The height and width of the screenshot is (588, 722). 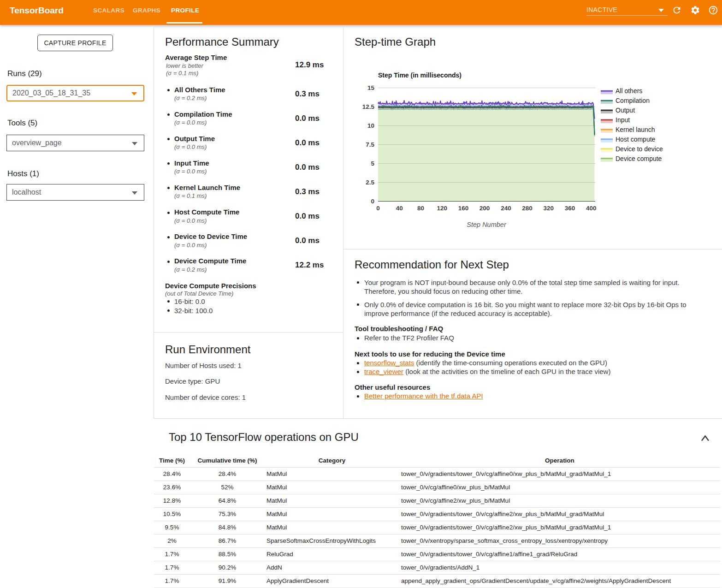 I want to click on svg-text: 240, so click(x=506, y=208).